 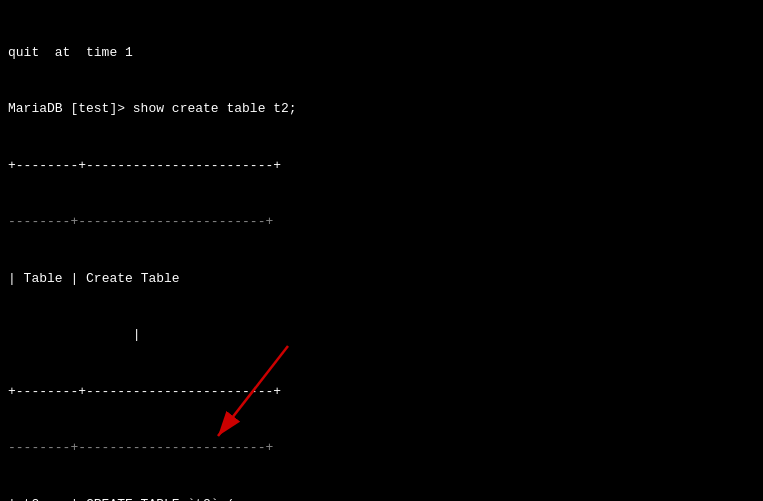 What do you see at coordinates (382, 166) in the screenshot?
I see `line-border1: +--------+------------------------+` at bounding box center [382, 166].